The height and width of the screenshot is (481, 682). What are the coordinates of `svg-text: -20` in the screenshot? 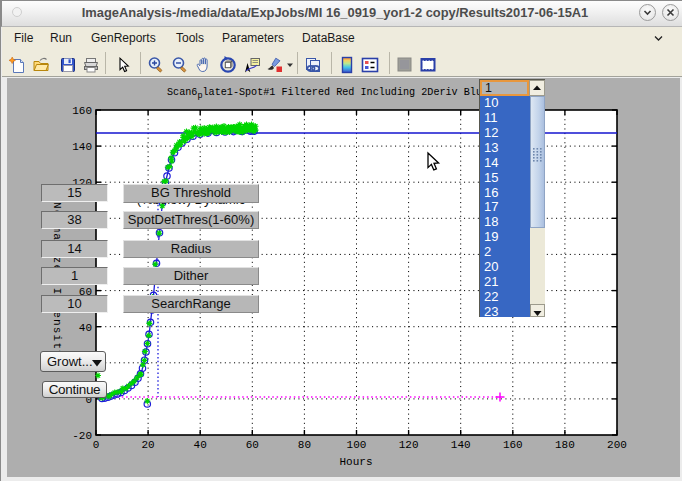 It's located at (82, 436).